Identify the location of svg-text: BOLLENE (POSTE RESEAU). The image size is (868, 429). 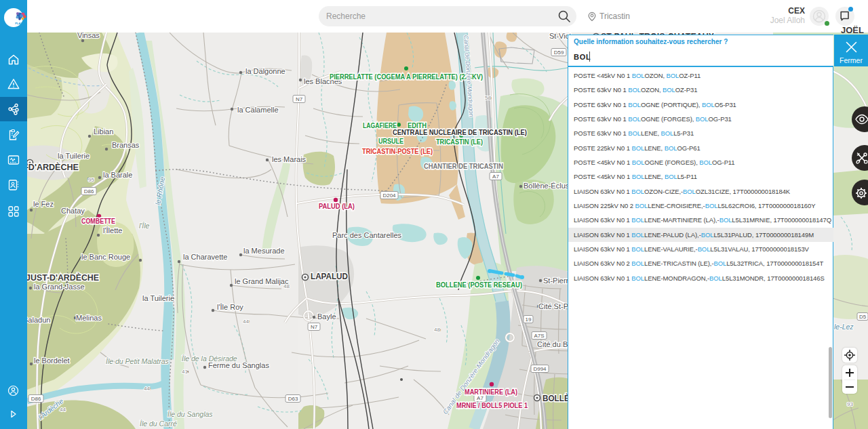
(479, 285).